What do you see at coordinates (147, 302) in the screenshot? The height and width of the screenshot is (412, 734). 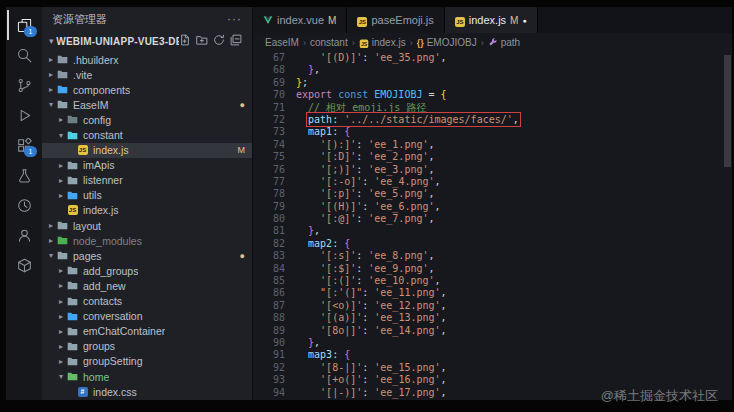 I see `tree-item-contacts: ▸contacts` at bounding box center [147, 302].